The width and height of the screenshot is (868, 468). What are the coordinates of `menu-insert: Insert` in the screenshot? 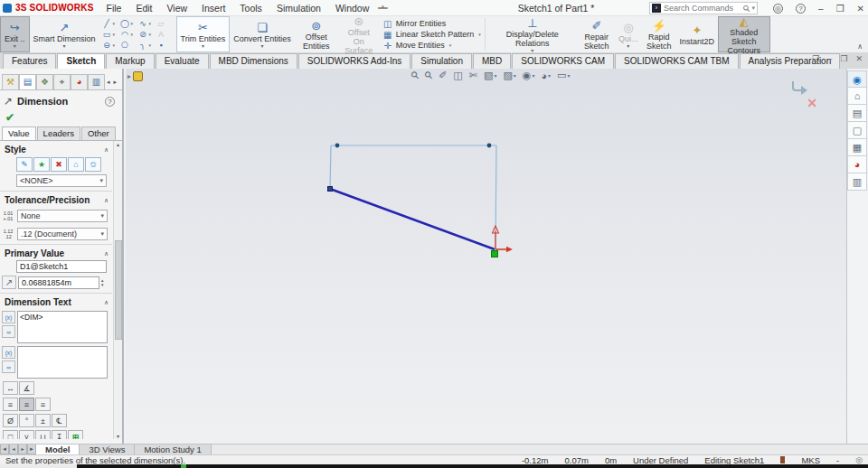 It's located at (213, 8).